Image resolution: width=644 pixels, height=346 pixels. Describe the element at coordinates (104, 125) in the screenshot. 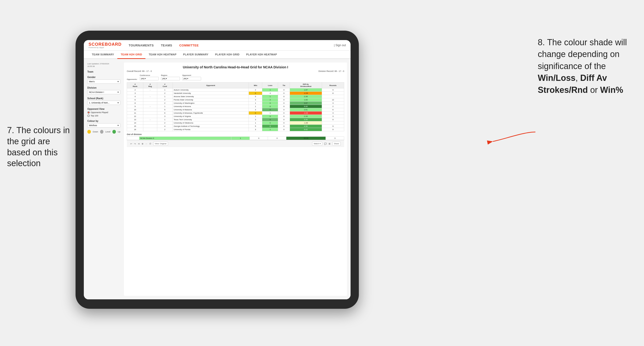

I see `colour-by-select: Win/loss ▾` at that location.